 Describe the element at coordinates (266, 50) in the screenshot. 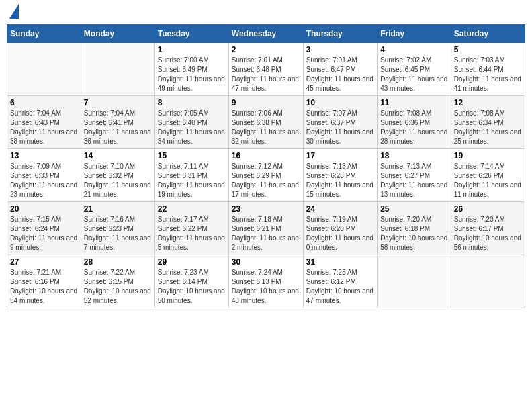

I see `day-number: 2` at that location.